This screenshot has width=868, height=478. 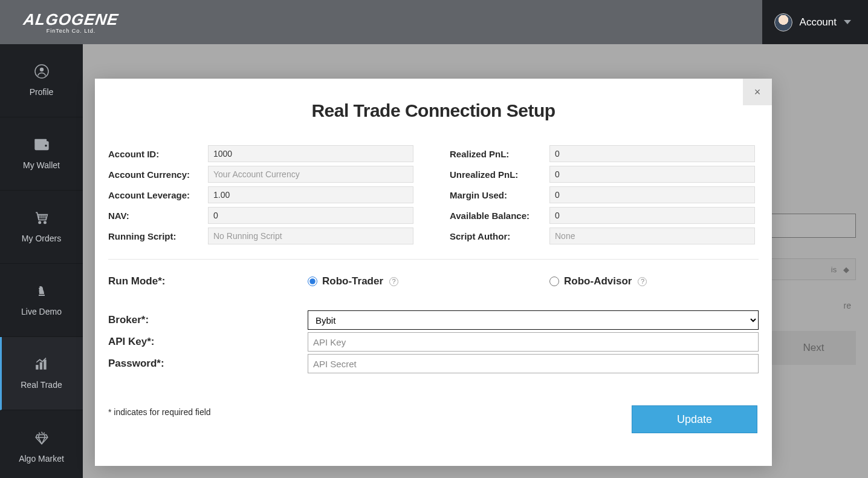 What do you see at coordinates (499, 215) in the screenshot?
I see `label-available-balance: Available Balance:` at bounding box center [499, 215].